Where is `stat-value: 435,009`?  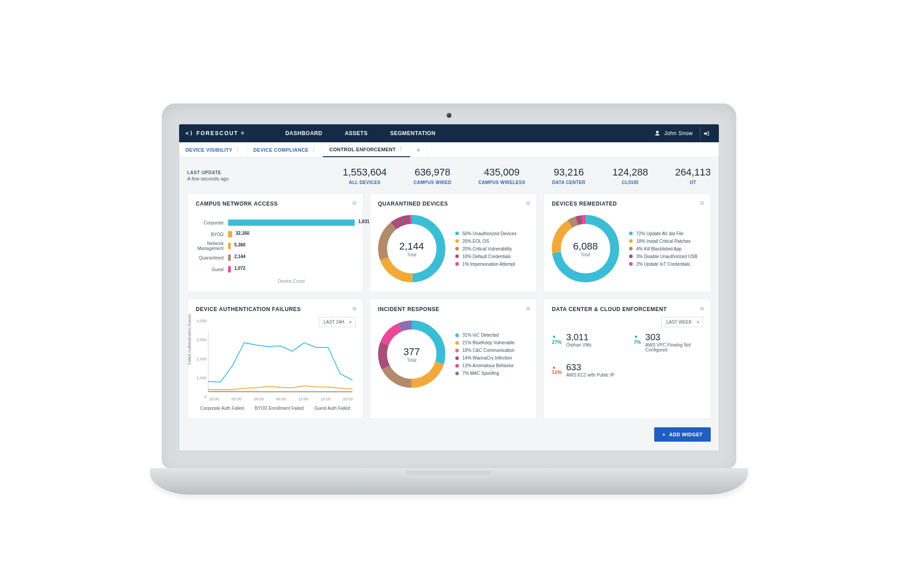 stat-value: 435,009 is located at coordinates (502, 172).